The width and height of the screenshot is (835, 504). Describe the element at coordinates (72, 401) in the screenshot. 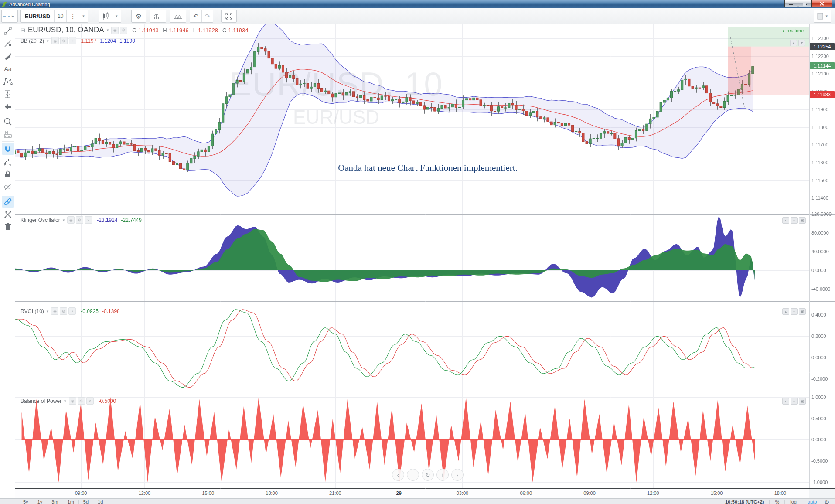

I see `bop-visibility-button: ◉` at that location.